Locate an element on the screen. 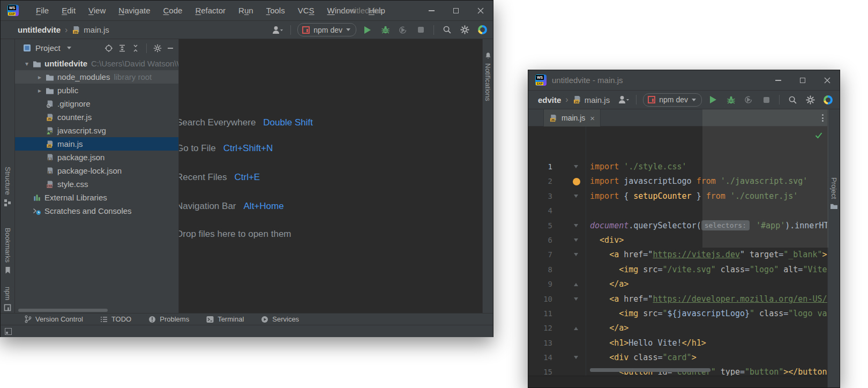 The height and width of the screenshot is (388, 868). code-line-14: 14 <div class="card"> is located at coordinates (678, 358).